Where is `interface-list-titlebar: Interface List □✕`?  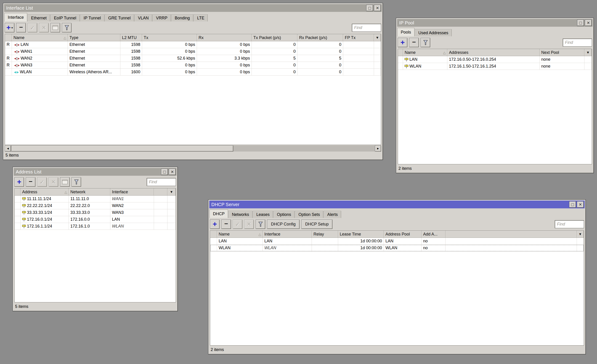
interface-list-titlebar: Interface List □✕ is located at coordinates (193, 8).